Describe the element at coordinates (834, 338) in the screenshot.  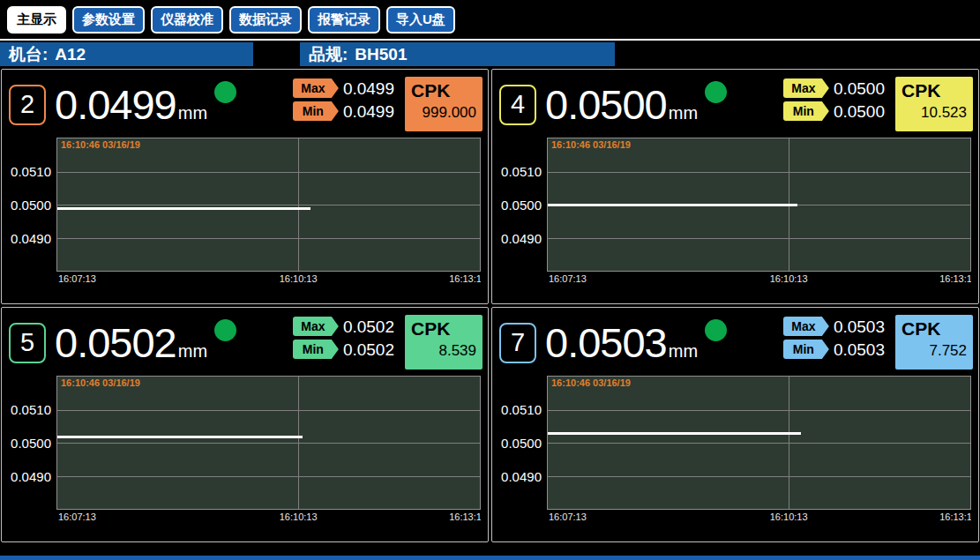
I see `minmax-block: Max 0.0503 Min 0.0503` at that location.